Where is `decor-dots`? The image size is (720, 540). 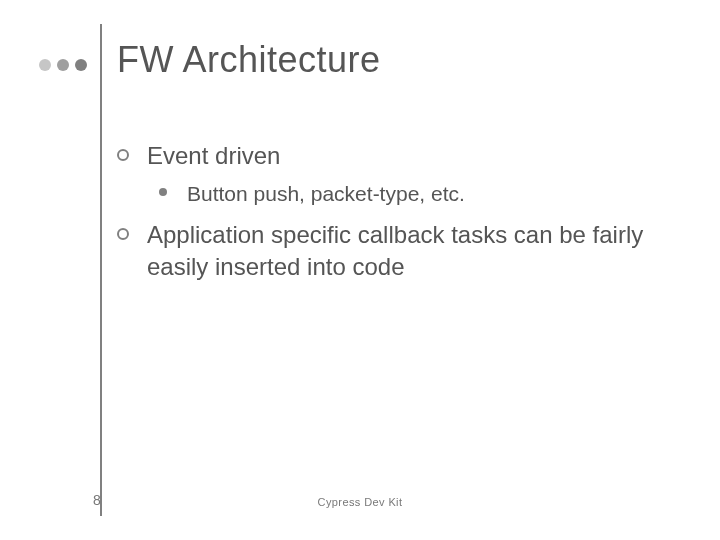 decor-dots is located at coordinates (63, 65).